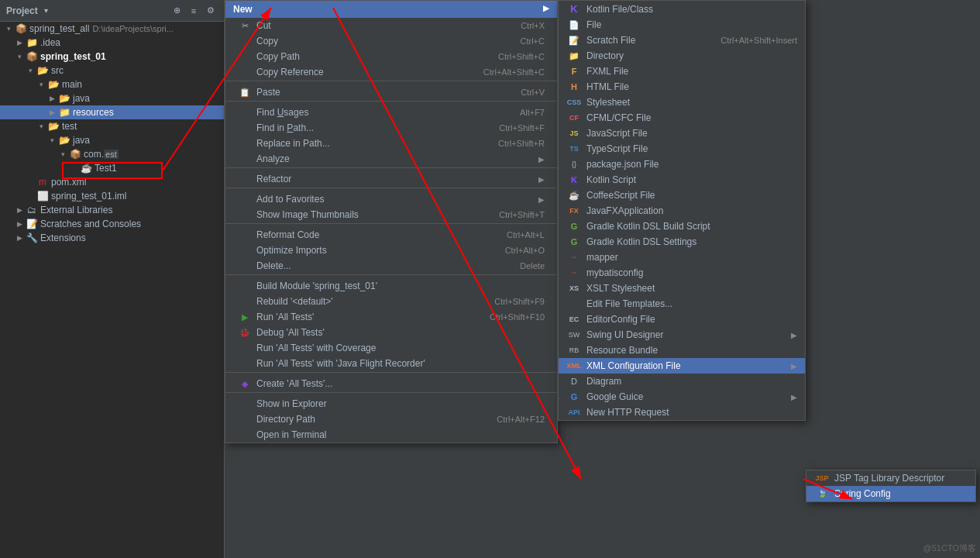  What do you see at coordinates (86, 168) in the screenshot?
I see `java-file-icon: ☕` at bounding box center [86, 168].